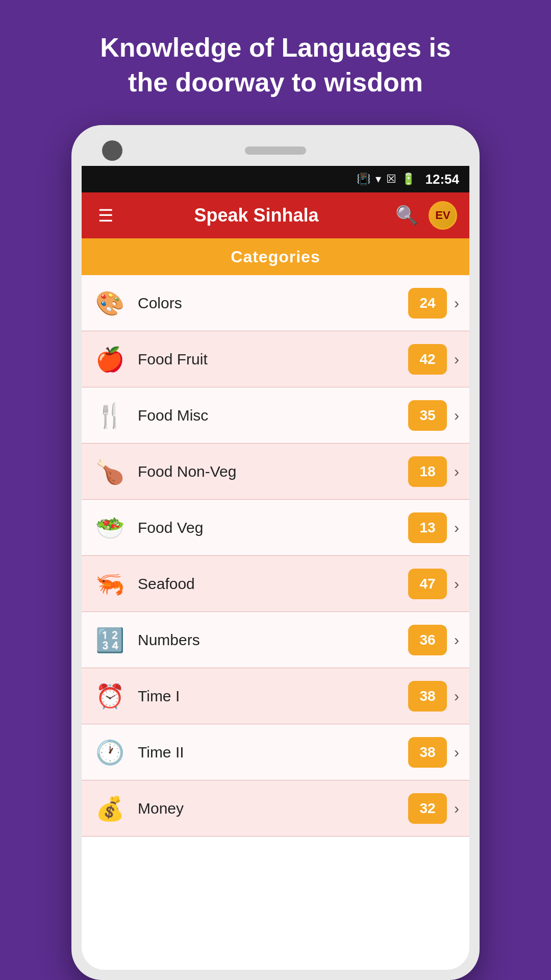  Describe the element at coordinates (276, 472) in the screenshot. I see `list-item: 🍗 Food Non-Veg 18 ›` at that location.